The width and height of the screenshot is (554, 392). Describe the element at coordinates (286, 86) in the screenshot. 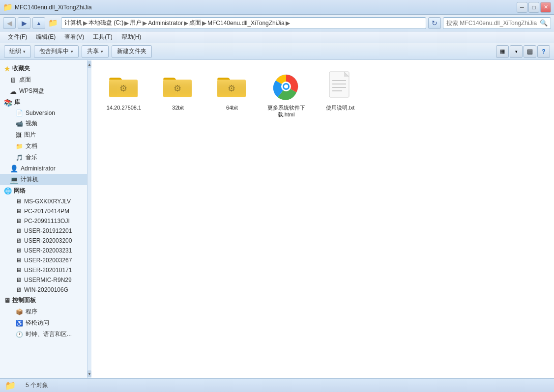

I see `html-file-svg` at that location.